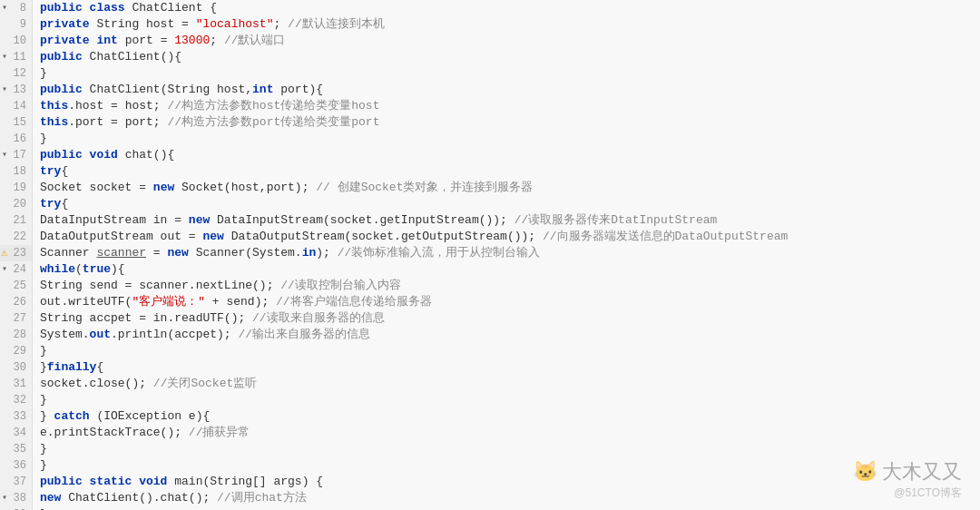 The image size is (980, 510). Describe the element at coordinates (16, 41) in the screenshot. I see `line-number: 10` at that location.